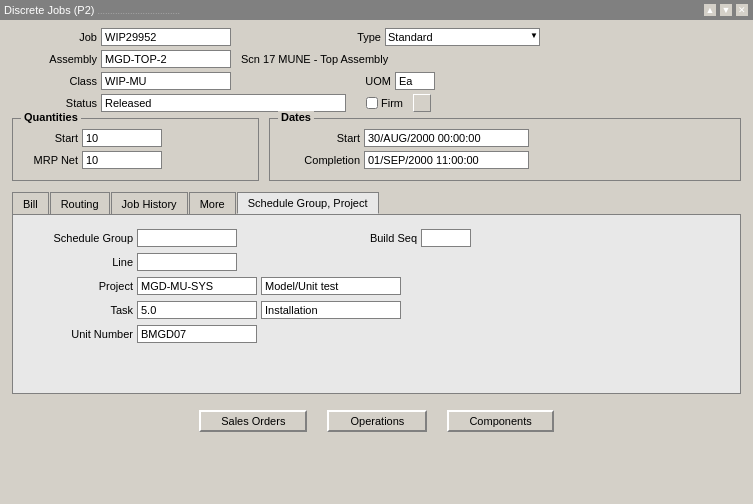  What do you see at coordinates (122, 160) in the screenshot?
I see `qty-mrpnet-input` at bounding box center [122, 160].